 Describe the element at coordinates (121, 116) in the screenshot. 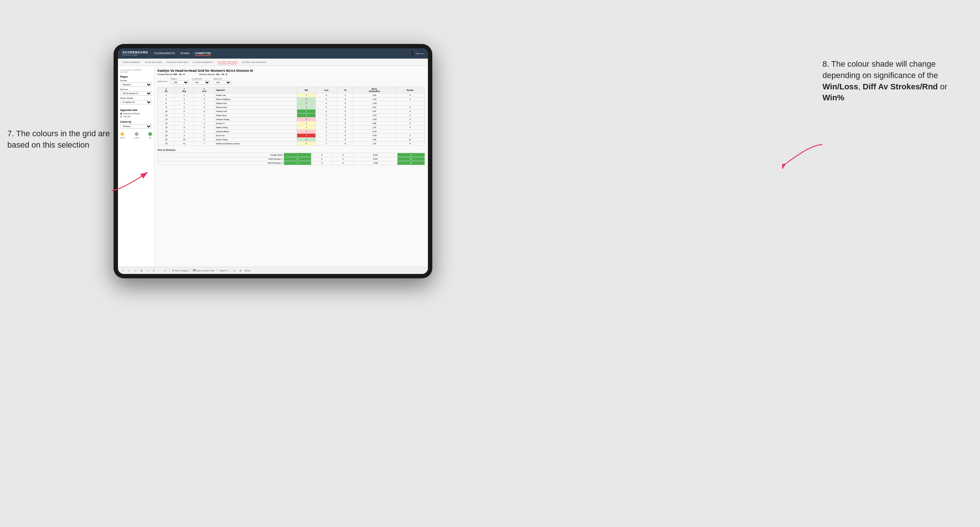

I see `radio-top100-dot` at that location.